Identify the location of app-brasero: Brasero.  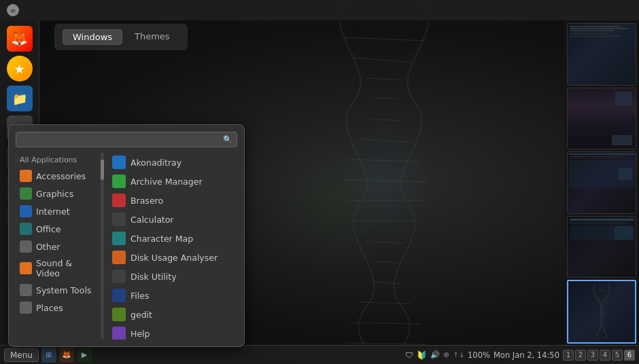
(173, 200).